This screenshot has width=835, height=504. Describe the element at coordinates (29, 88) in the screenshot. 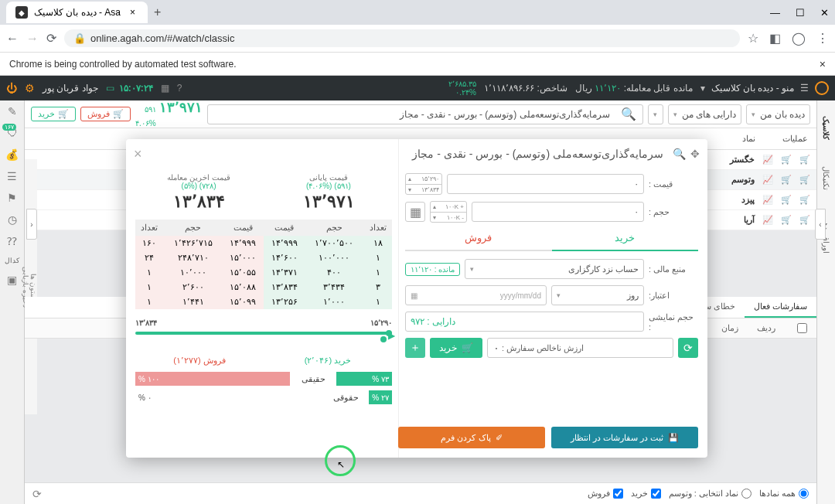

I see `gear-icon: ⚙` at that location.